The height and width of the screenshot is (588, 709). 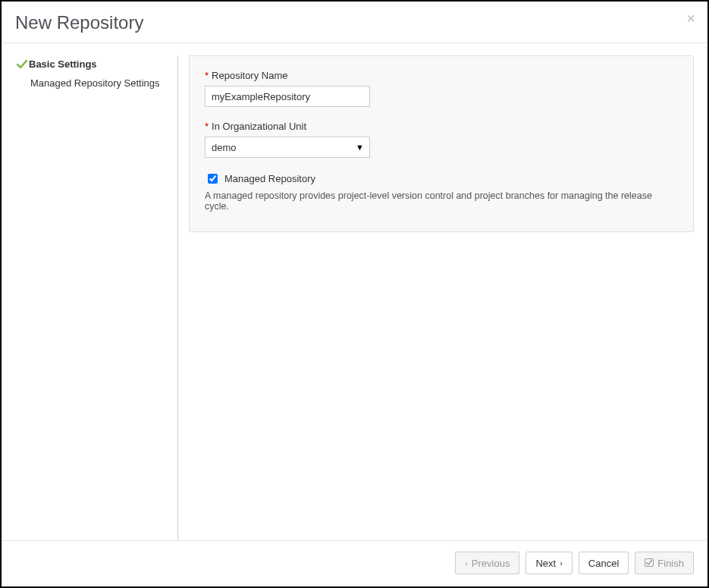 I want to click on repo-name-input, so click(x=287, y=96).